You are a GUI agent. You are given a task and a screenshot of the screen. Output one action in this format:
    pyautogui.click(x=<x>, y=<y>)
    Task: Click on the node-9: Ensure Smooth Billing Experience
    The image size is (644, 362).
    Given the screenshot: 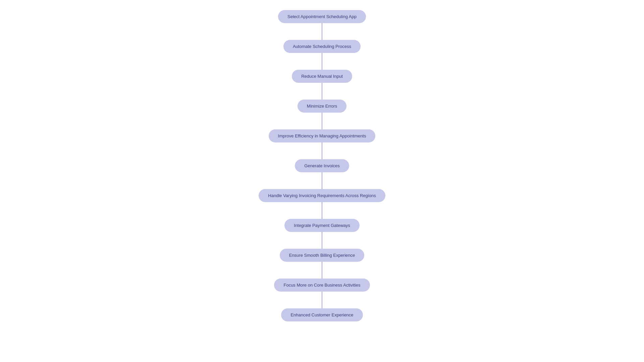 What is the action you would take?
    pyautogui.click(x=322, y=255)
    